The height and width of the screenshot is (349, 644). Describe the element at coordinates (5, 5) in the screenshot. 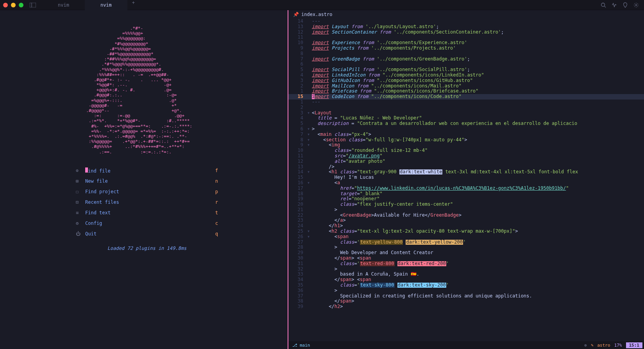

I see `close-window-button` at that location.